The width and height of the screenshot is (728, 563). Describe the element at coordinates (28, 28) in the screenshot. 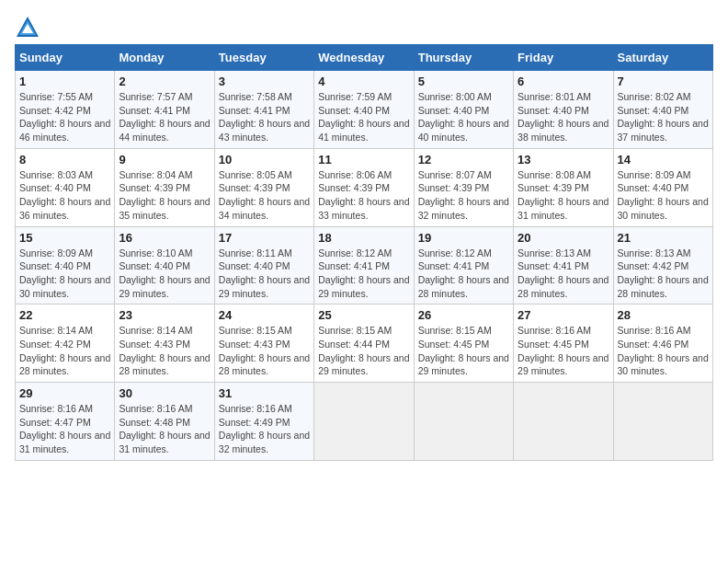

I see `logo-icon` at that location.